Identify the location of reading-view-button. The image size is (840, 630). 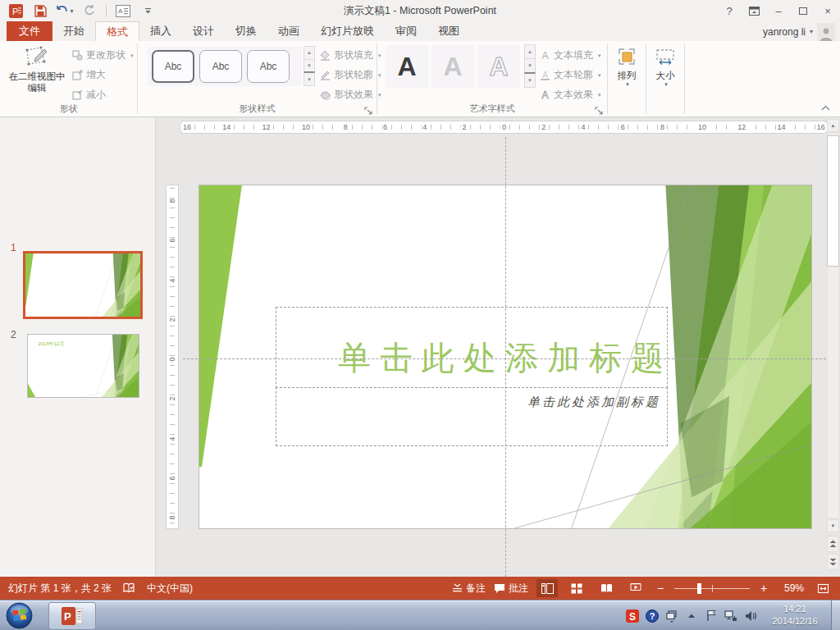
(606, 588).